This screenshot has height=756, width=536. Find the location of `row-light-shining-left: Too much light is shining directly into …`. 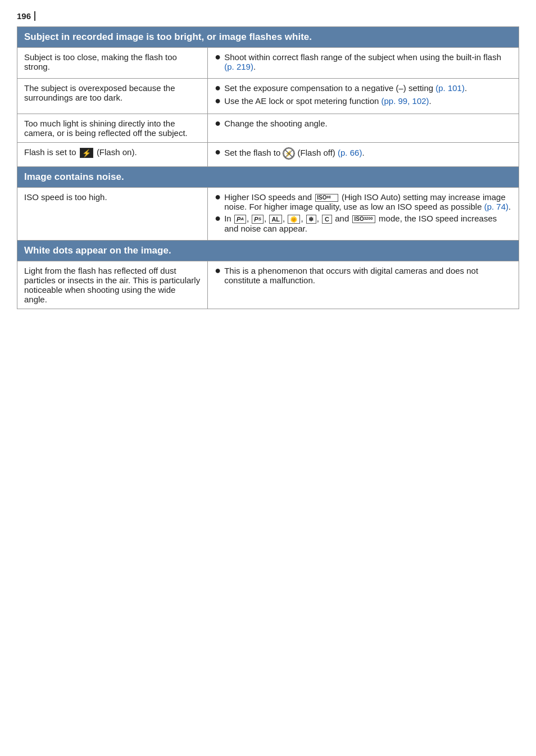

row-light-shining-left: Too much light is shining directly into … is located at coordinates (112, 128).